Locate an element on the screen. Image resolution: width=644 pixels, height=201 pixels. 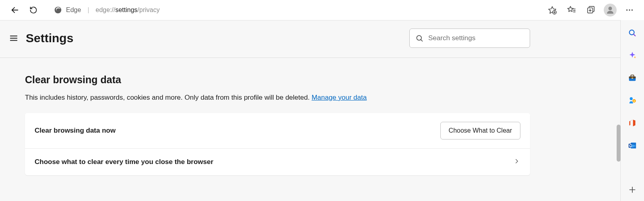
sidebar-office-button is located at coordinates (632, 123).